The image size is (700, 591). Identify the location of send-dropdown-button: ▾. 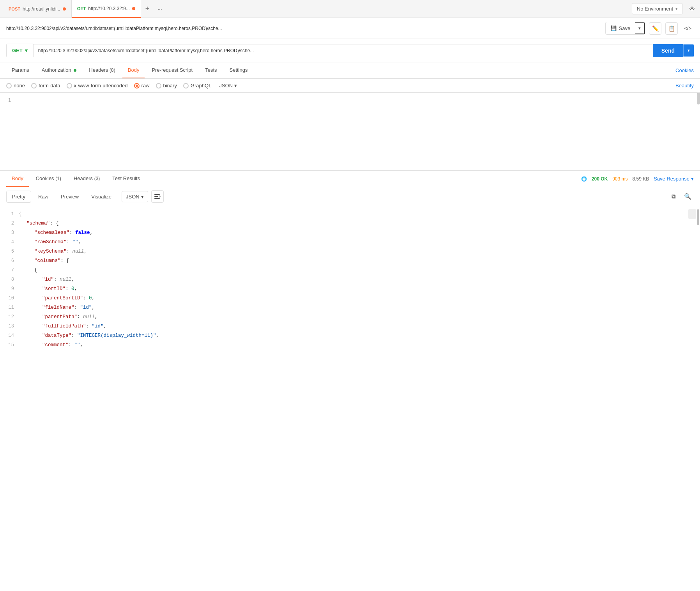
(688, 51).